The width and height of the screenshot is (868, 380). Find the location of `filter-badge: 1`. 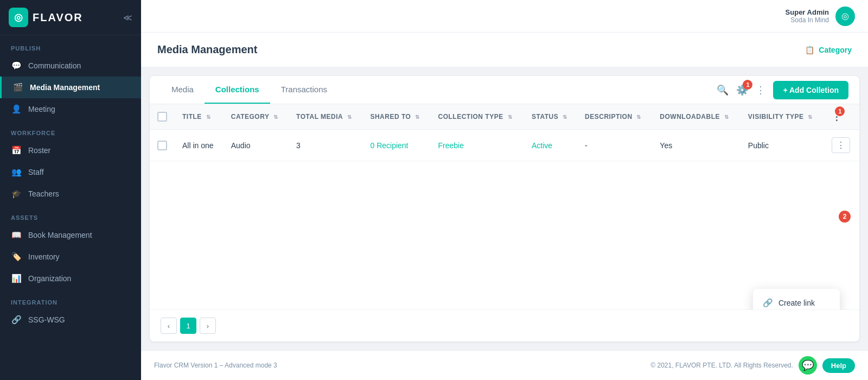

filter-badge: 1 is located at coordinates (748, 85).